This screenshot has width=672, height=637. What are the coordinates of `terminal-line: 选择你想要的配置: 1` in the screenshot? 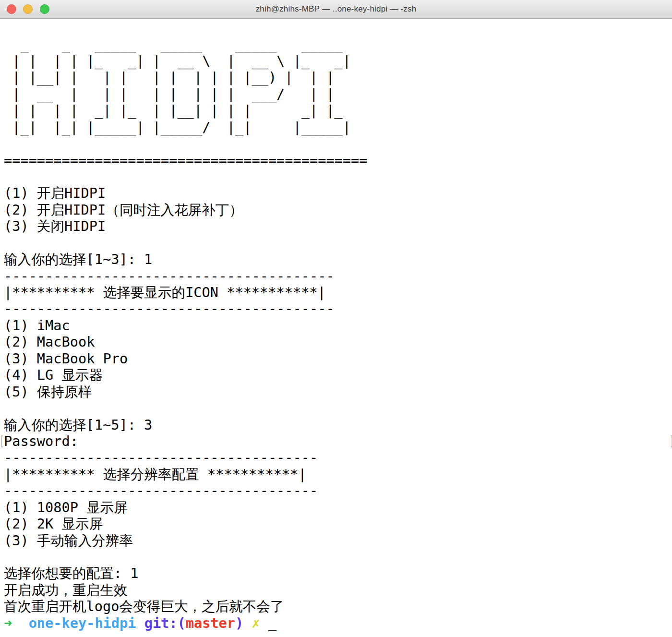 It's located at (338, 573).